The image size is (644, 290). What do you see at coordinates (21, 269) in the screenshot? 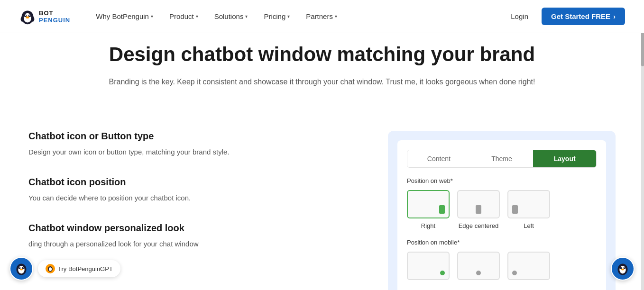
I see `chat-avatar-left` at bounding box center [21, 269].